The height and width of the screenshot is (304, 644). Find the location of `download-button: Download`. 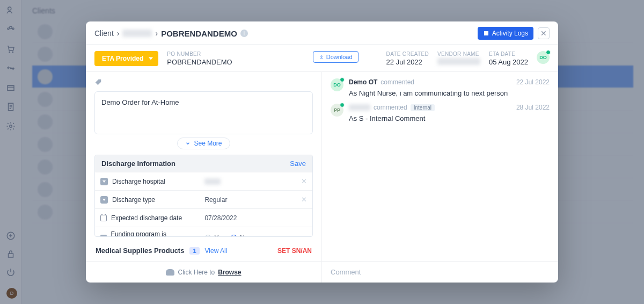

download-button: Download is located at coordinates (336, 57).